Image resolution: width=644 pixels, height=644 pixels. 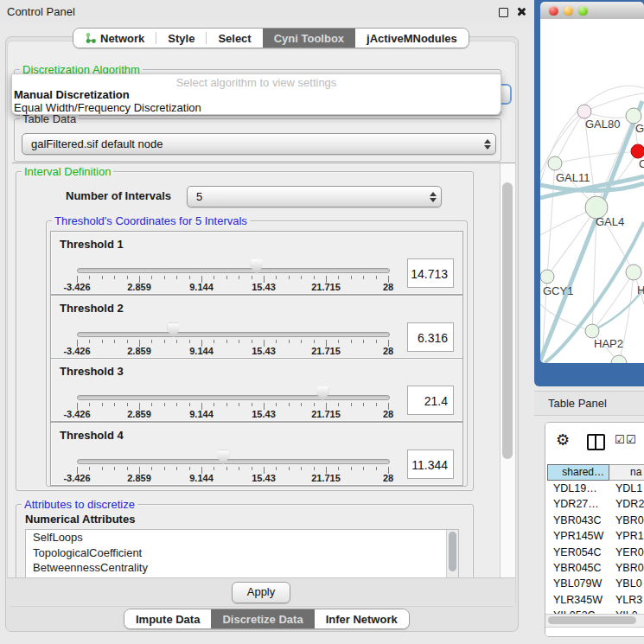 I want to click on table-hscrollbar-thumb, so click(x=592, y=621).